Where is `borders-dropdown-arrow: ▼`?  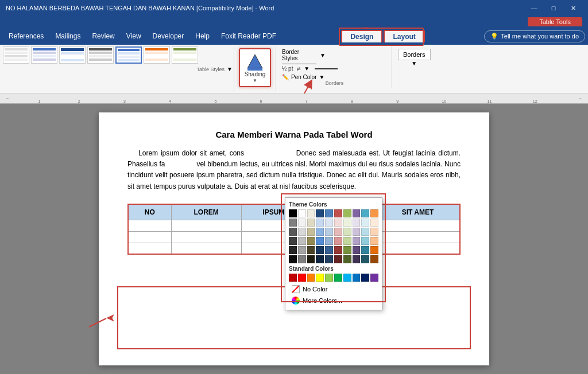 borders-dropdown-arrow: ▼ is located at coordinates (414, 63).